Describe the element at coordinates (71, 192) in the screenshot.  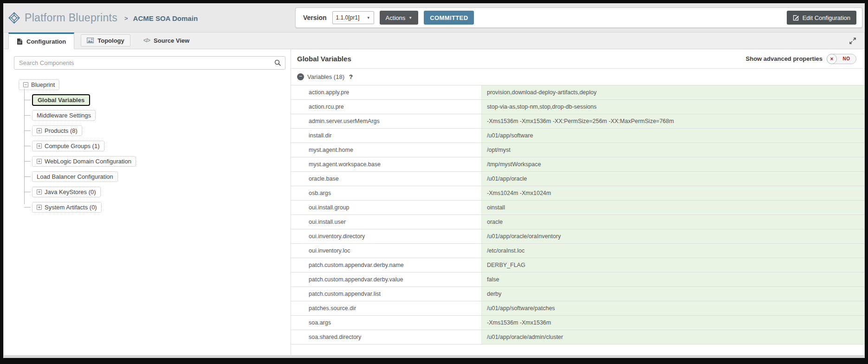
I see `tree-node-label: Java KeyStores (0)` at that location.